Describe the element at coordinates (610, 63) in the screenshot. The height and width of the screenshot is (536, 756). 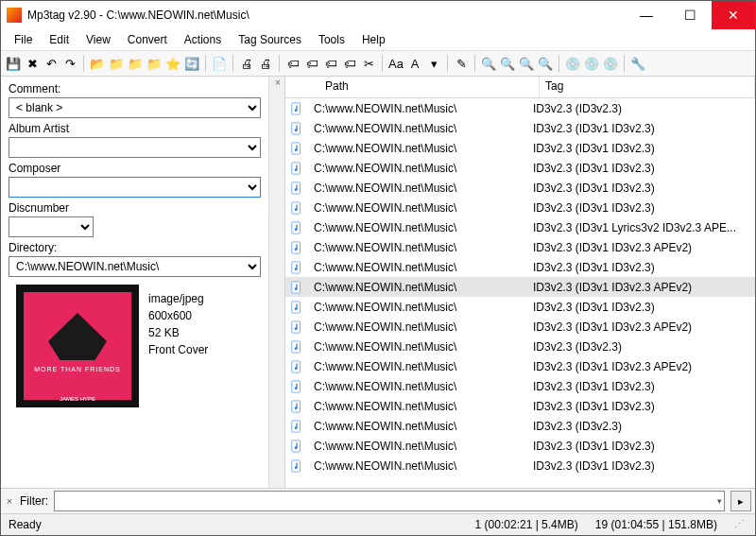
I see `disc-3-icon: 💿` at that location.